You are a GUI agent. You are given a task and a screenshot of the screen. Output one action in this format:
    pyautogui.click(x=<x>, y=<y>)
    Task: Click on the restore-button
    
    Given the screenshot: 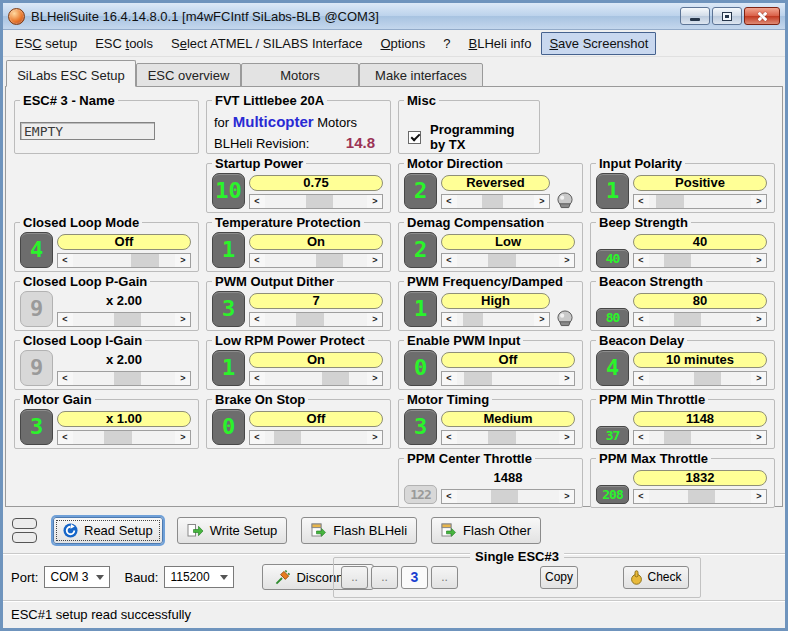 What is the action you would take?
    pyautogui.click(x=727, y=16)
    